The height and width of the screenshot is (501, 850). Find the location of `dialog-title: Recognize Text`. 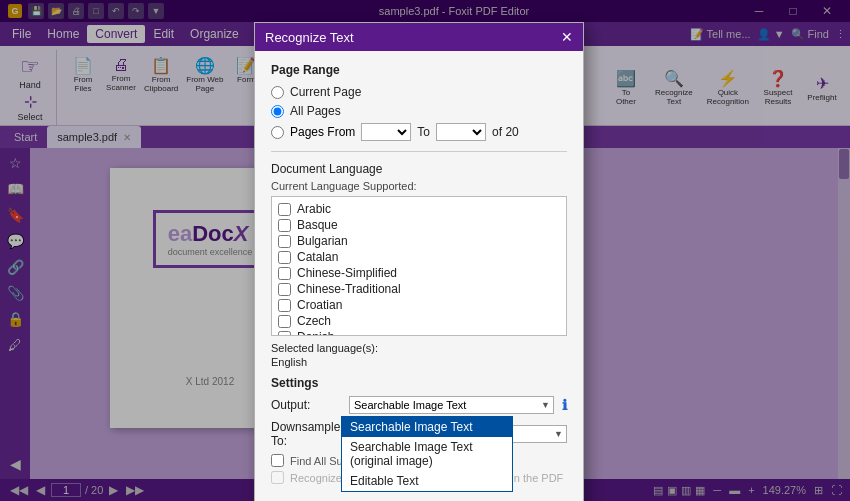

dialog-title: Recognize Text is located at coordinates (310, 38).